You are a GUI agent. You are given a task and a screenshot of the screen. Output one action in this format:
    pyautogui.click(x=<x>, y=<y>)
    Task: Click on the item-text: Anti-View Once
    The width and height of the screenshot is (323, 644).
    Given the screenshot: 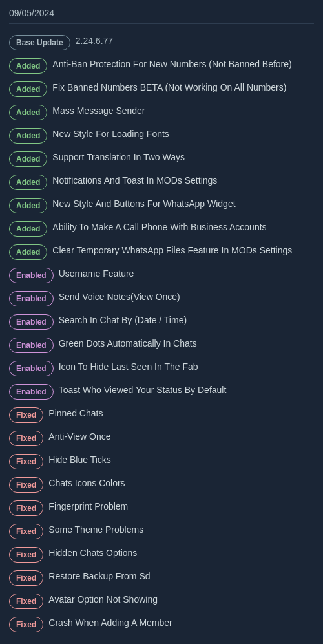 What is the action you would take?
    pyautogui.click(x=181, y=436)
    